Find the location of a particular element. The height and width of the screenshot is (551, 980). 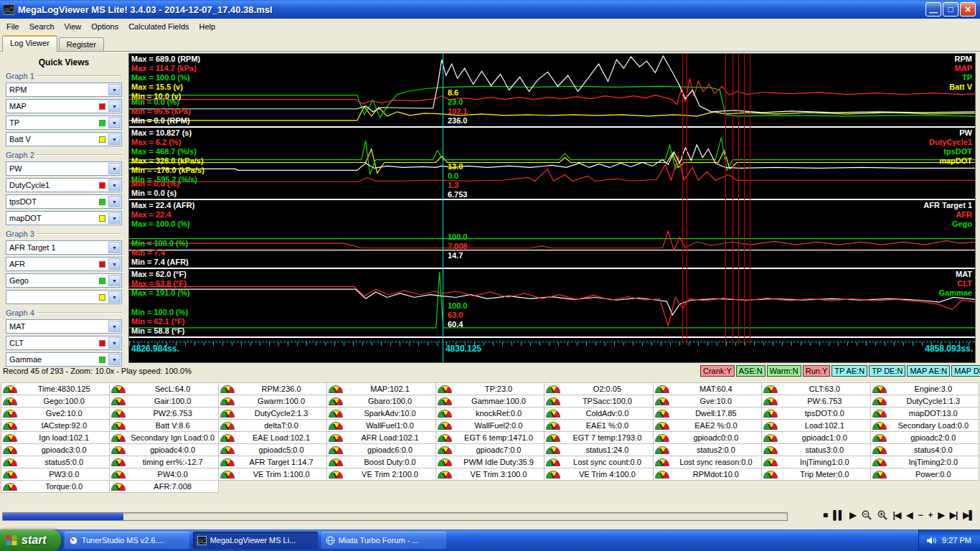

graph2-field-2-selector: DutyCycle1▼ is located at coordinates (64, 185).